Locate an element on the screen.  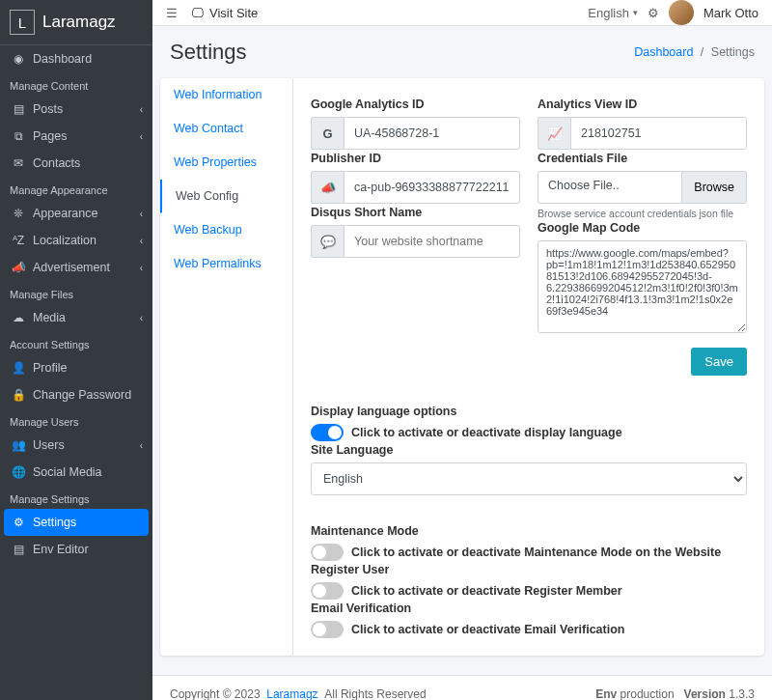
sidebar-item-pages: ⧉Pages‹ is located at coordinates (76, 136).